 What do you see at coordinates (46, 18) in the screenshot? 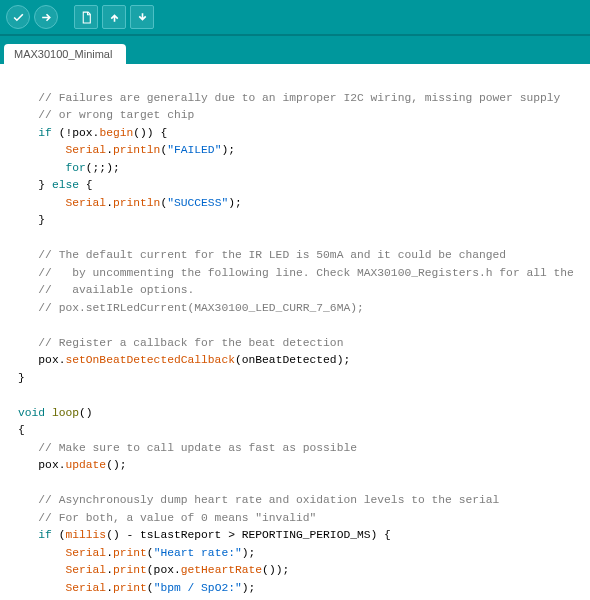
I see `arrow-right-icon` at bounding box center [46, 18].